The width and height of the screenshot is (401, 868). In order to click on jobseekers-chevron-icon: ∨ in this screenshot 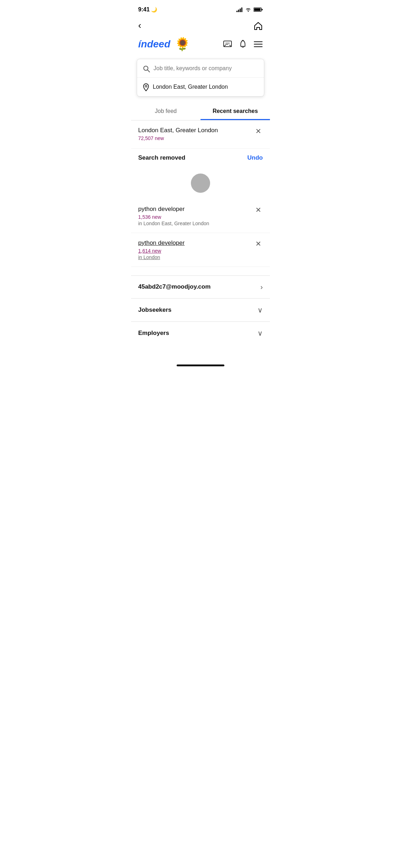, I will do `click(260, 310)`.